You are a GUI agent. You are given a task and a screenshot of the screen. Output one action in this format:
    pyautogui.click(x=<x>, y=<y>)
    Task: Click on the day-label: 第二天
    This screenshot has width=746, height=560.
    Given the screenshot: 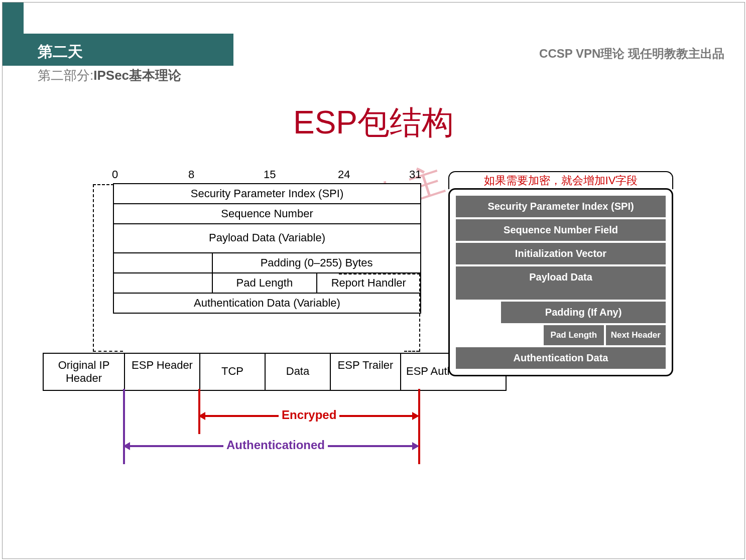 What is the action you would take?
    pyautogui.click(x=60, y=52)
    